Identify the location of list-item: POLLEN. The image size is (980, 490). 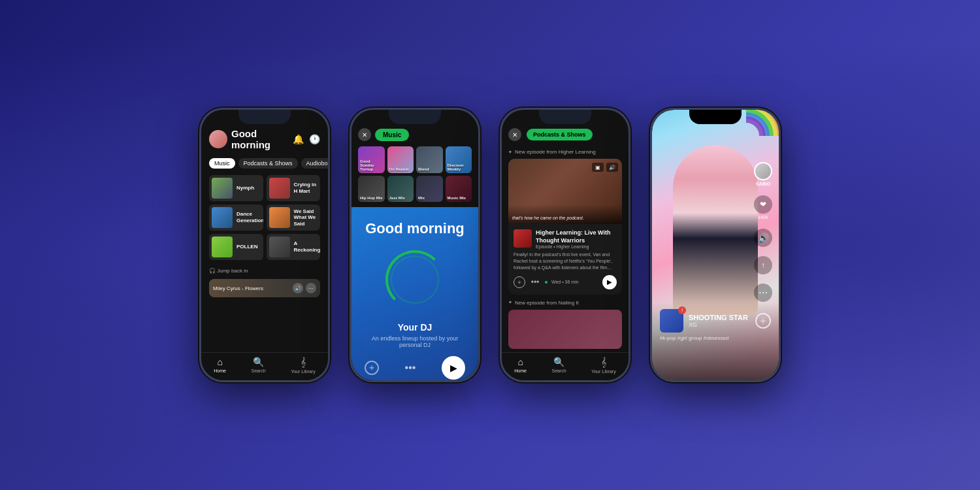
(237, 247).